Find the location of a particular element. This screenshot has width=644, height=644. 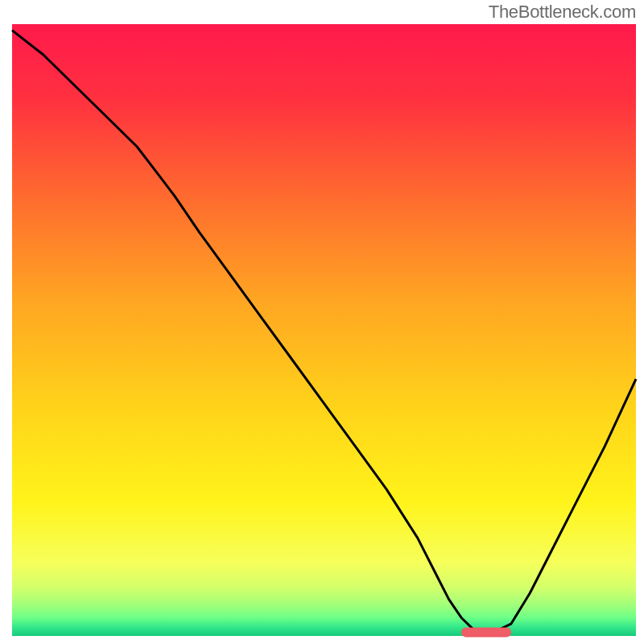

optimal-marker is located at coordinates (486, 632).